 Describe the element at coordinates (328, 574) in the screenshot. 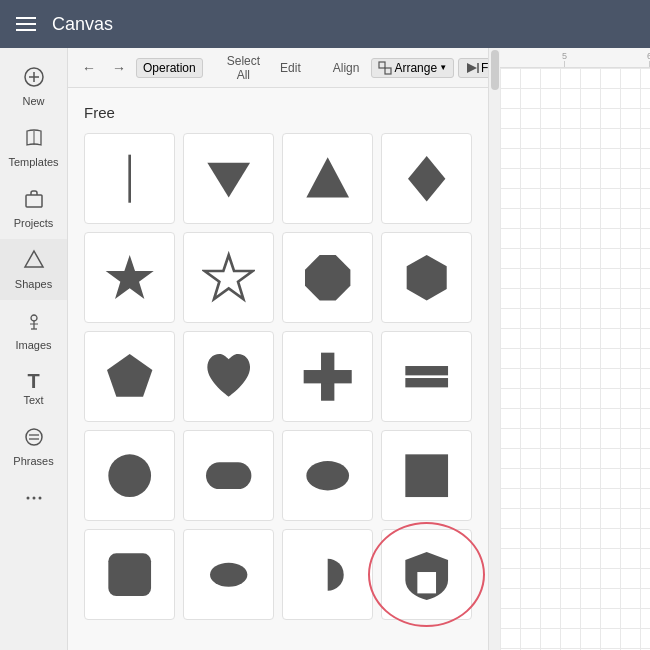

I see `shape-half-circle` at that location.